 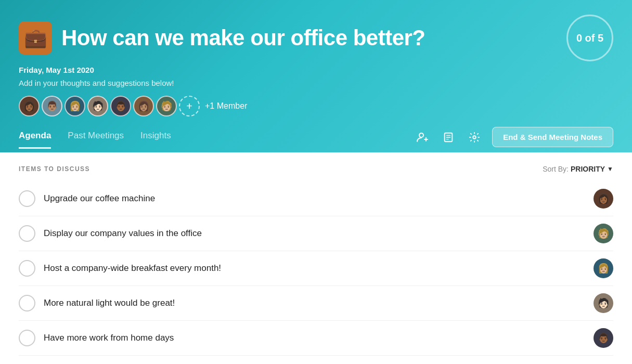 What do you see at coordinates (156, 139) in the screenshot?
I see `tab-insights: Insights` at bounding box center [156, 139].